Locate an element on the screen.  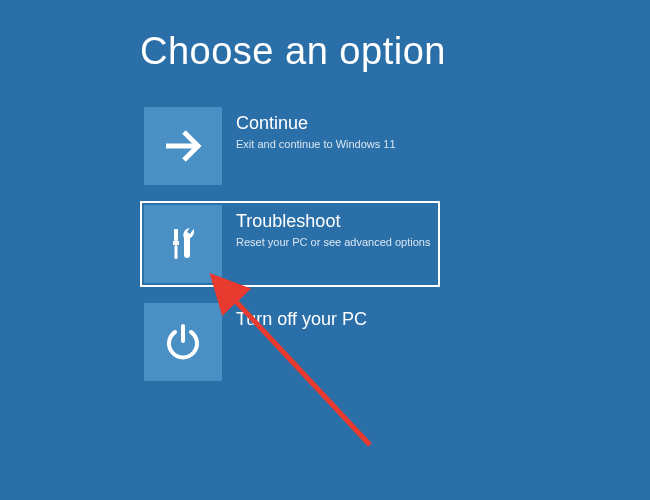
option-text: Turn off your PC is located at coordinates (329, 317).